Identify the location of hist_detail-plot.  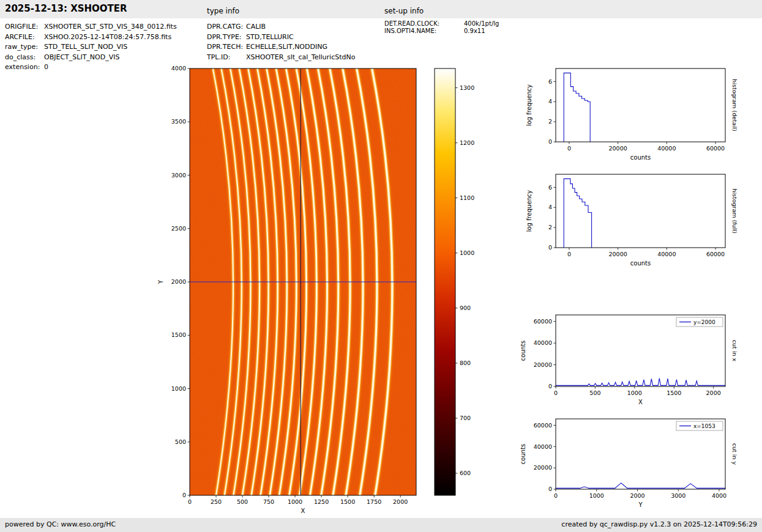
(577, 108).